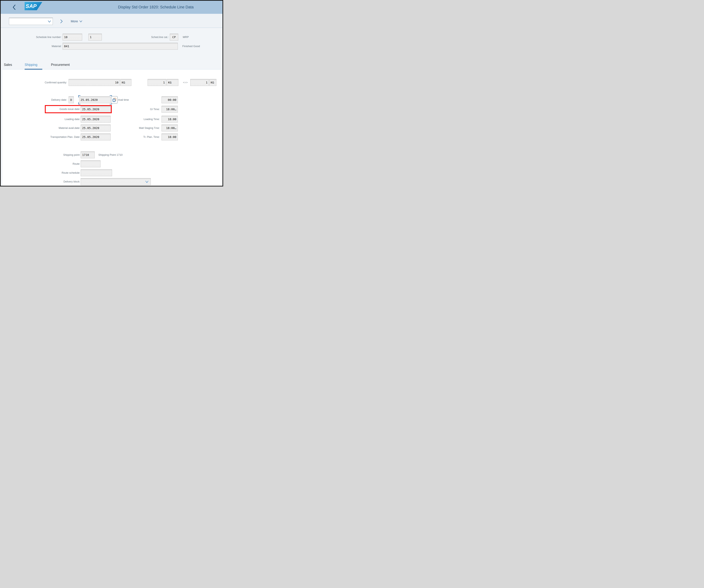 The width and height of the screenshot is (704, 588). Describe the element at coordinates (96, 119) in the screenshot. I see `loading-date-field: 25.05.2020` at that location.